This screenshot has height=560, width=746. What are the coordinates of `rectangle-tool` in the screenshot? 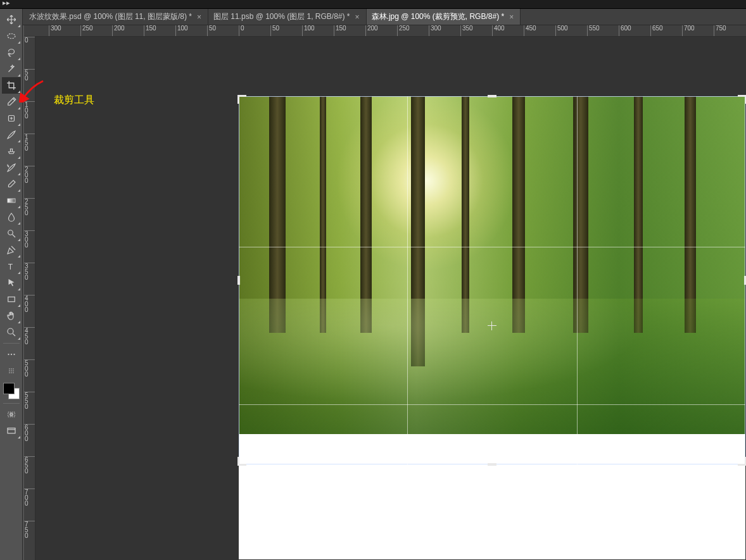 It's located at (11, 299).